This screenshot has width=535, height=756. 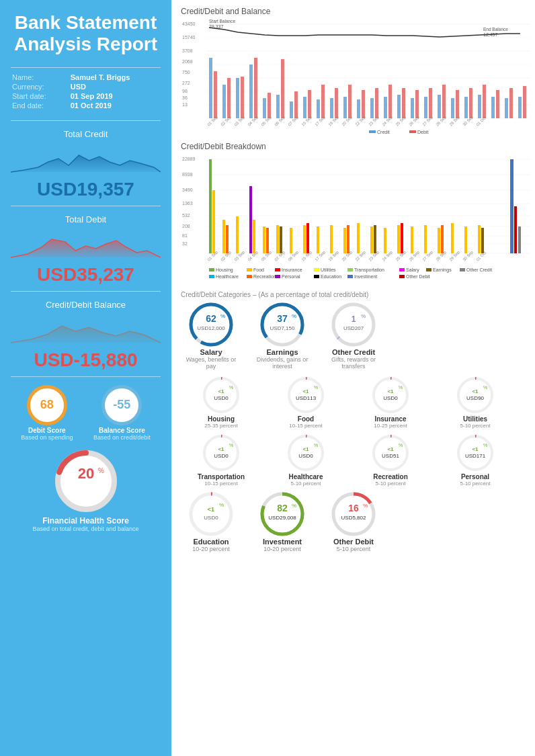 What do you see at coordinates (401, 121) in the screenshot?
I see `svg-text: 25 Sep` at bounding box center [401, 121].